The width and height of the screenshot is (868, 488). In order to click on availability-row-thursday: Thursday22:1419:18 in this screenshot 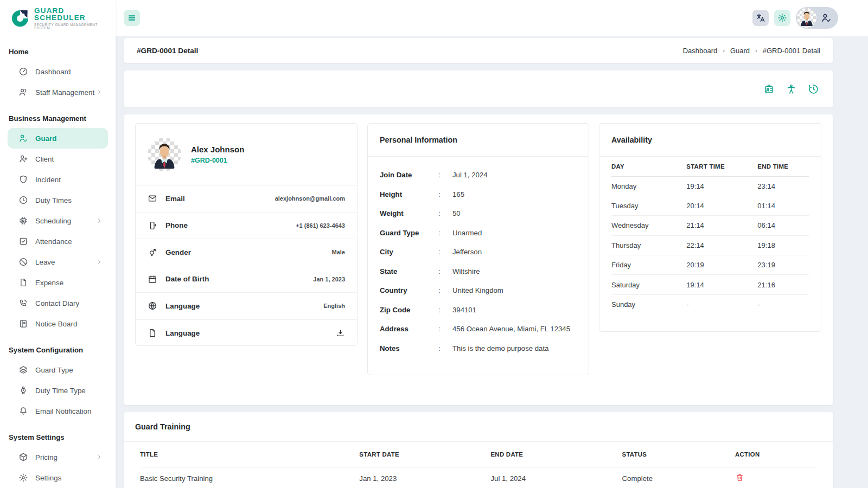, I will do `click(710, 245)`.